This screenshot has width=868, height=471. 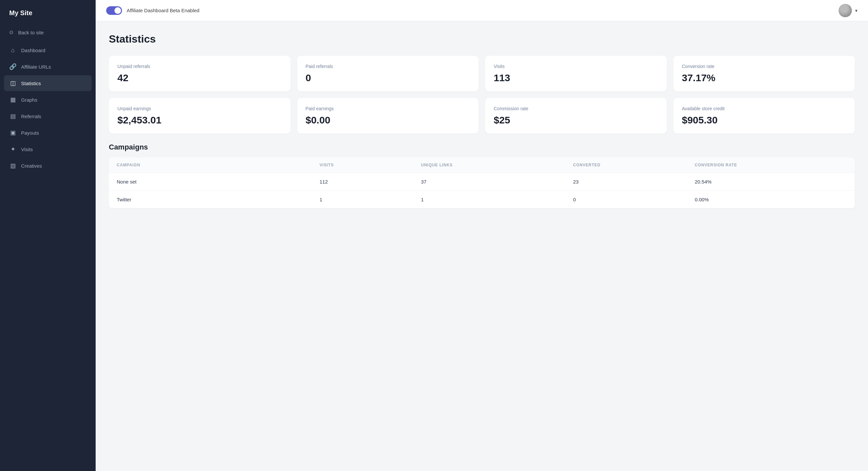 What do you see at coordinates (13, 51) in the screenshot?
I see `dashboard-icon: ⌂` at bounding box center [13, 51].